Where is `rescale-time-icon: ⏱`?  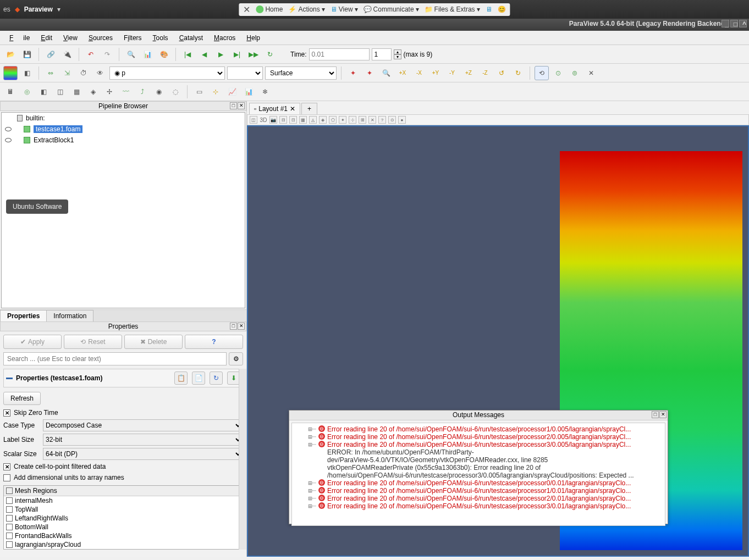 rescale-time-icon: ⏱ is located at coordinates (84, 73).